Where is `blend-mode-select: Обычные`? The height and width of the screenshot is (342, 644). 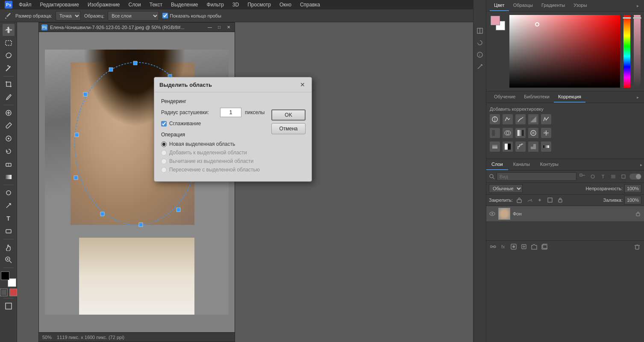 blend-mode-select: Обычные is located at coordinates (506, 189).